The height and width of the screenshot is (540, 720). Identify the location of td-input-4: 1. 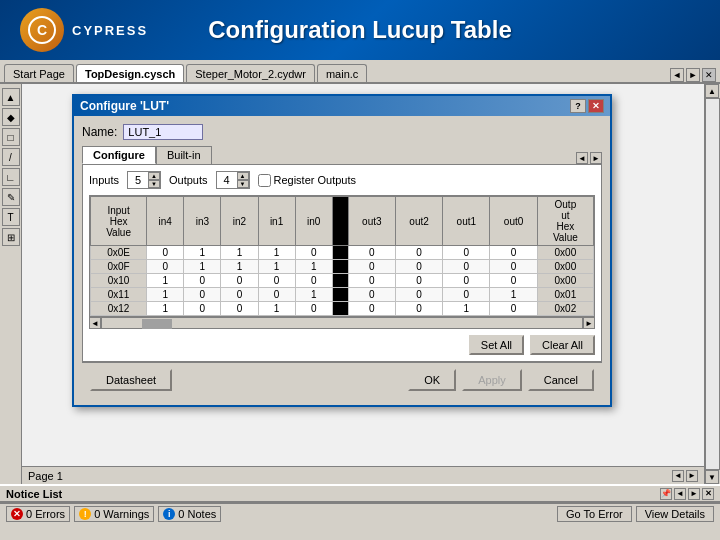
(314, 267).